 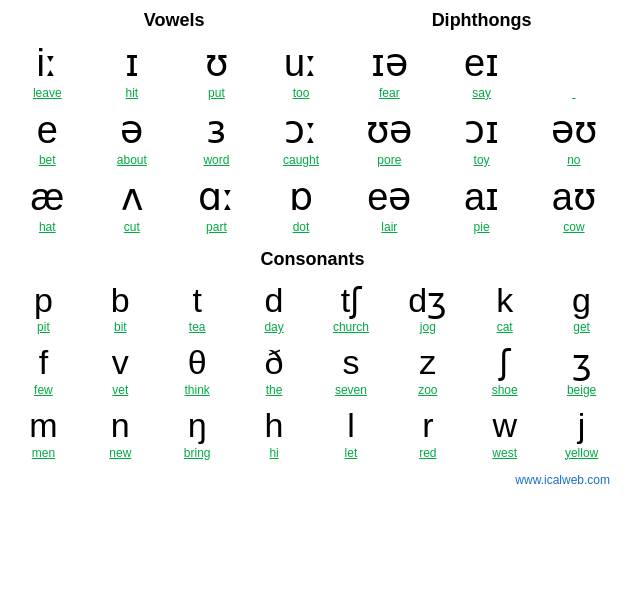 I want to click on ipa-symbol: aʊ, so click(x=574, y=198).